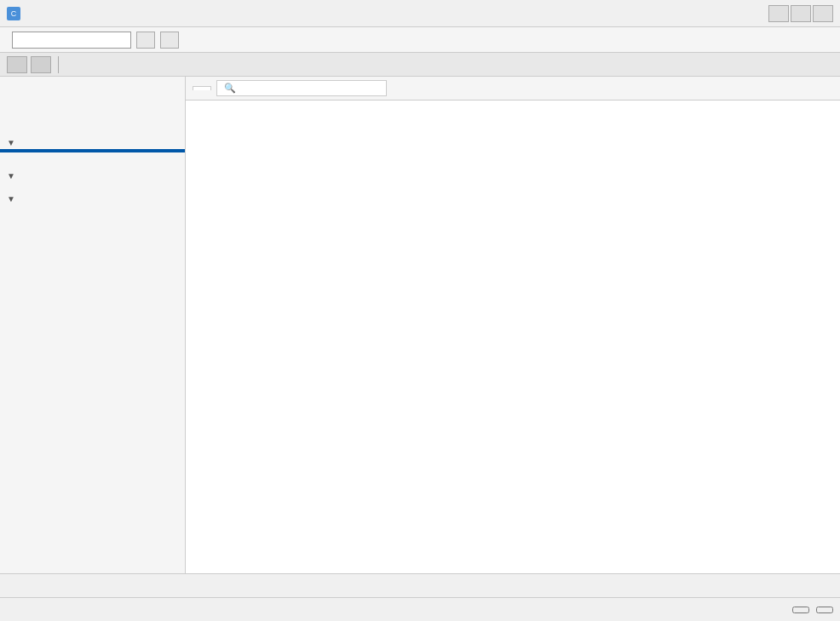 The width and height of the screenshot is (840, 621). I want to click on search-up-button, so click(146, 40).